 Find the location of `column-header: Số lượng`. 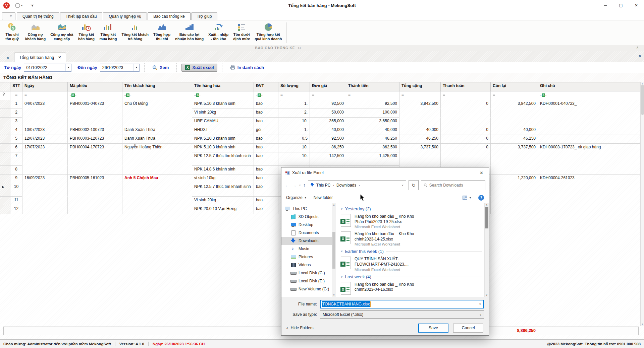

column-header: Số lượng is located at coordinates (294, 87).